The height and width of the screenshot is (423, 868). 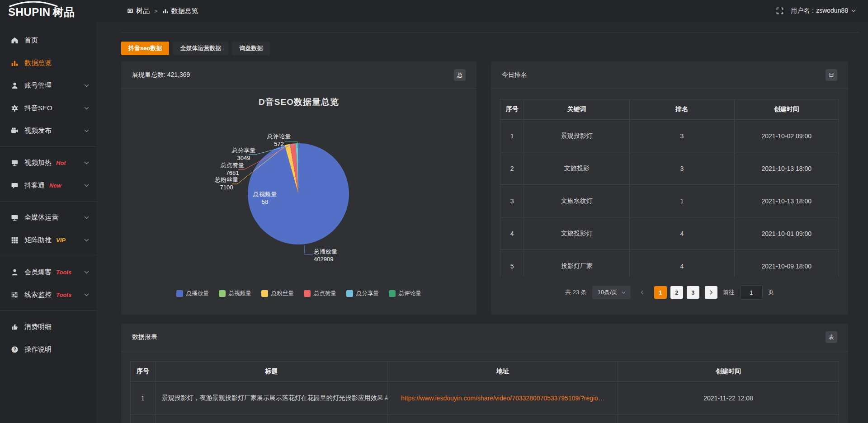 What do you see at coordinates (48, 217) in the screenshot?
I see `sidebar-item-media-operation: 全媒体运营` at bounding box center [48, 217].